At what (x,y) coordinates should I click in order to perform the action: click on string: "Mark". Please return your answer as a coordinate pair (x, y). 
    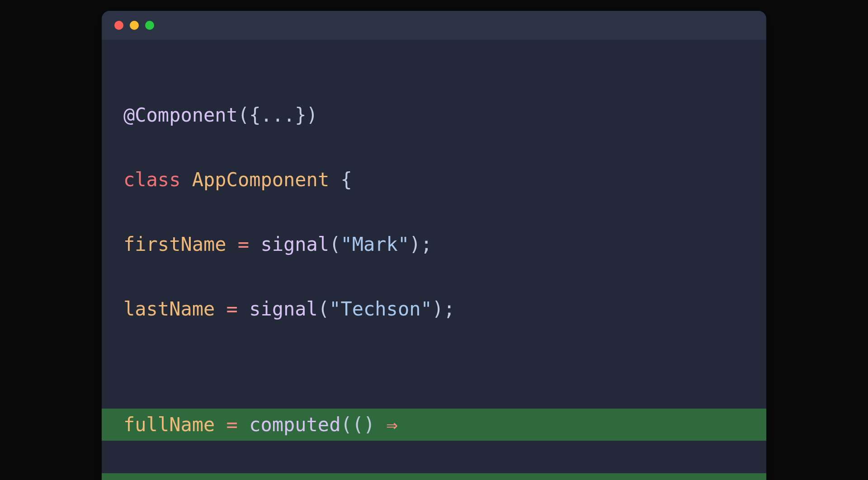
    Looking at the image, I should click on (375, 244).